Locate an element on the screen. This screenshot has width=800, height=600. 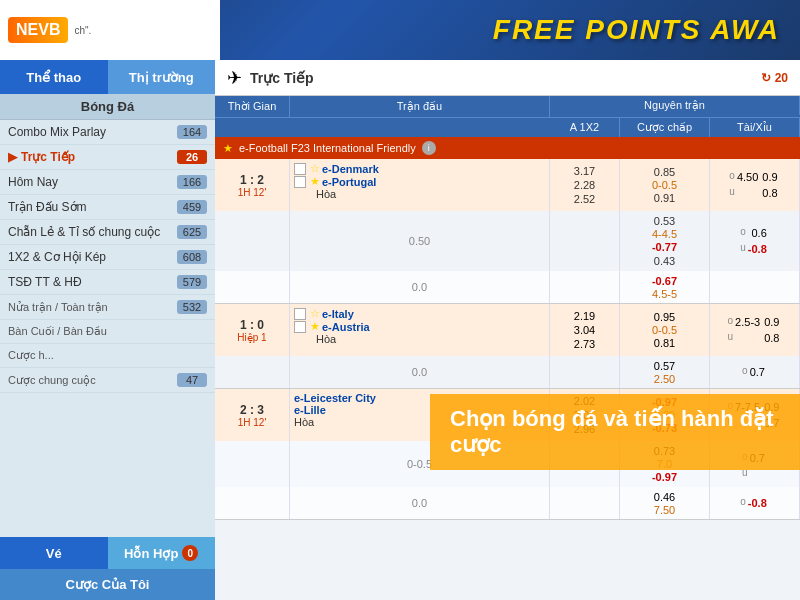
ou-extra-val1: 0.6 is located at coordinates (758, 233).